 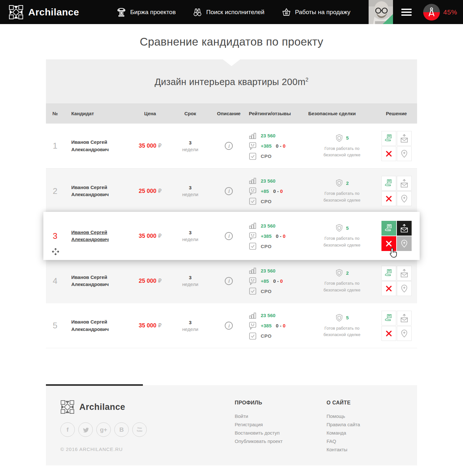 I want to click on page-title: Сравнение кандидатов по проекту, so click(x=231, y=42).